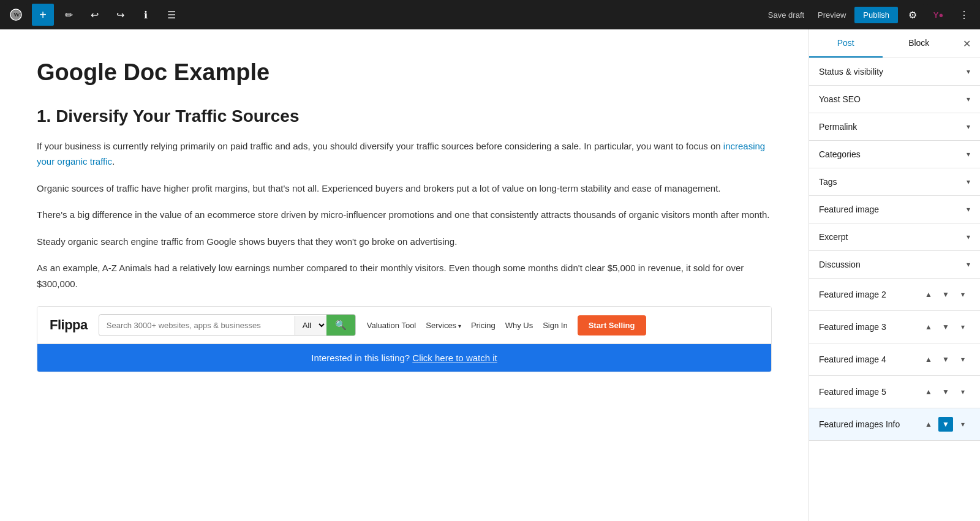 This screenshot has height=521, width=980. I want to click on sidebar-close-button: ✕, so click(967, 43).